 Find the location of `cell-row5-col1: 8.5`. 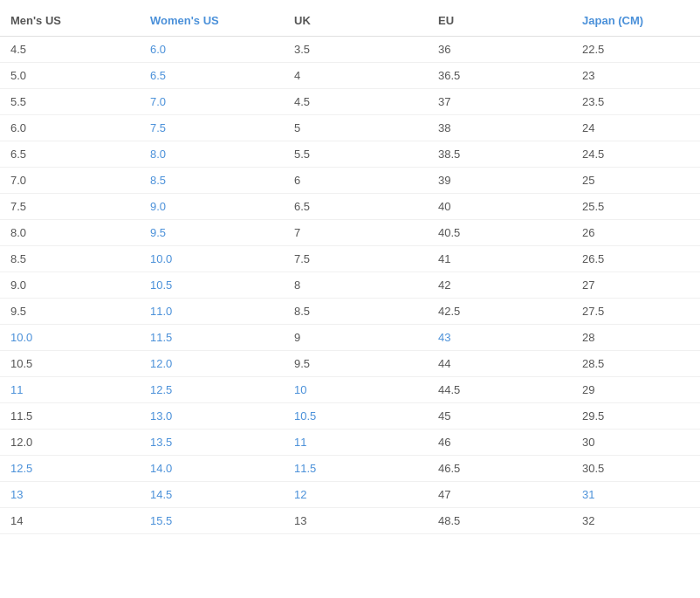

cell-row5-col1: 8.5 is located at coordinates (211, 181).